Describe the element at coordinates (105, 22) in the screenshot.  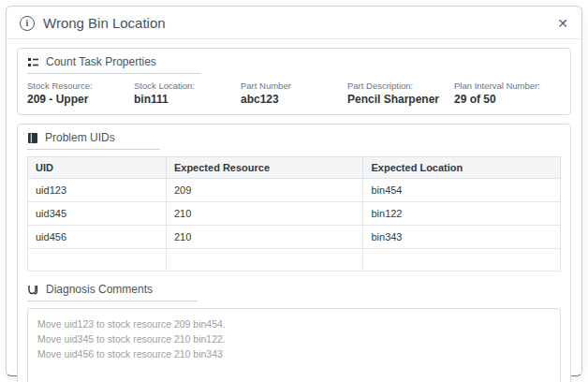
I see `dialog-title: Wrong Bin Location` at that location.